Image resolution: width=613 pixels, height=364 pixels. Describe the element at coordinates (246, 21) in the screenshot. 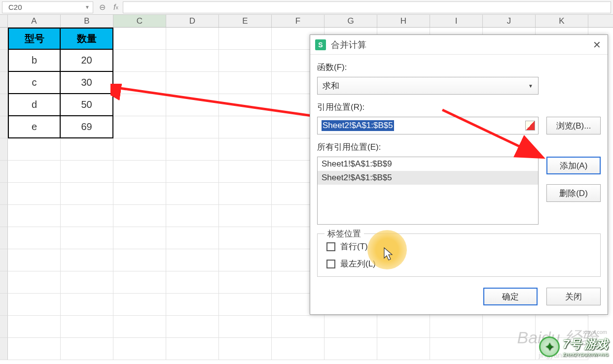

I see `col-header-E: E` at that location.